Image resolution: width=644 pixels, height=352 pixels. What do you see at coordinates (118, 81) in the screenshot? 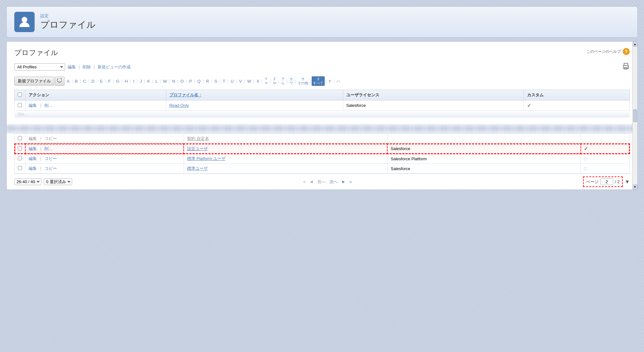
I see `alpha-G: G` at bounding box center [118, 81].